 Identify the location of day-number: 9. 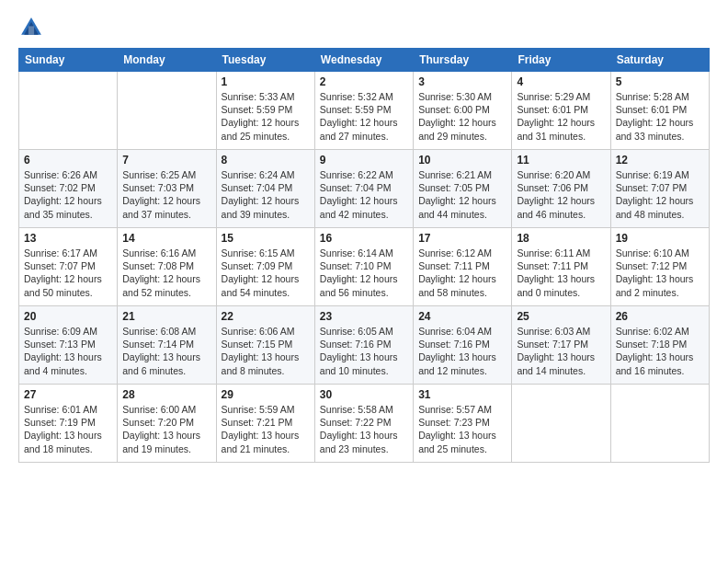
(364, 160).